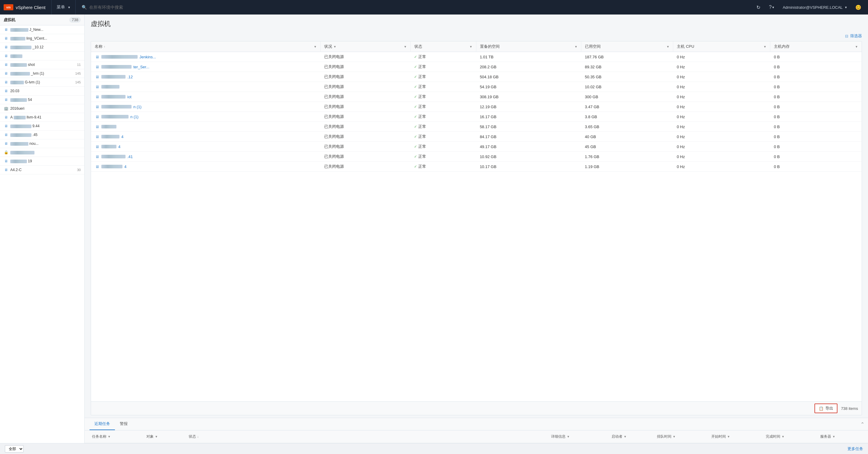  I want to click on search-input, so click(418, 7).